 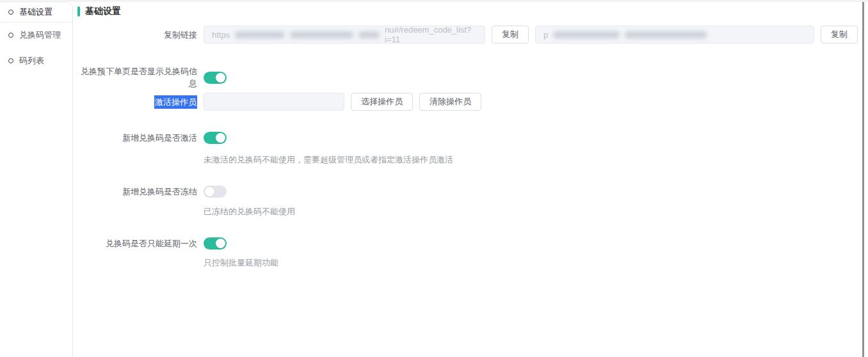 What do you see at coordinates (215, 192) in the screenshot?
I see `freeze-toggle` at bounding box center [215, 192].